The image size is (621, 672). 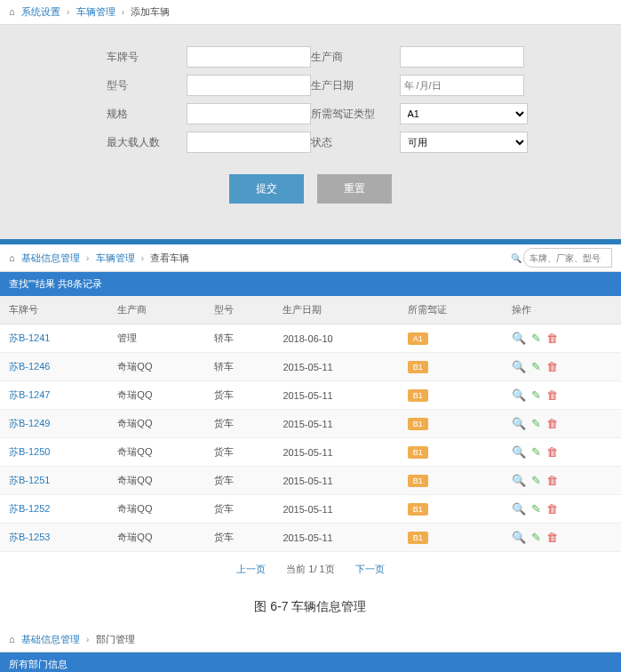 What do you see at coordinates (355, 57) in the screenshot?
I see `manufacturer-label: 生产商` at bounding box center [355, 57].